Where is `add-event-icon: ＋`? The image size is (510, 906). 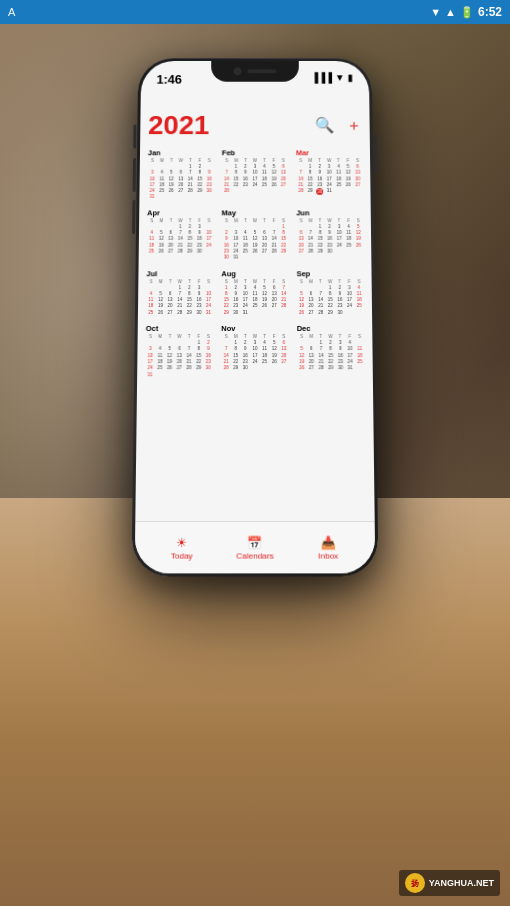
add-event-icon: ＋ is located at coordinates (354, 125).